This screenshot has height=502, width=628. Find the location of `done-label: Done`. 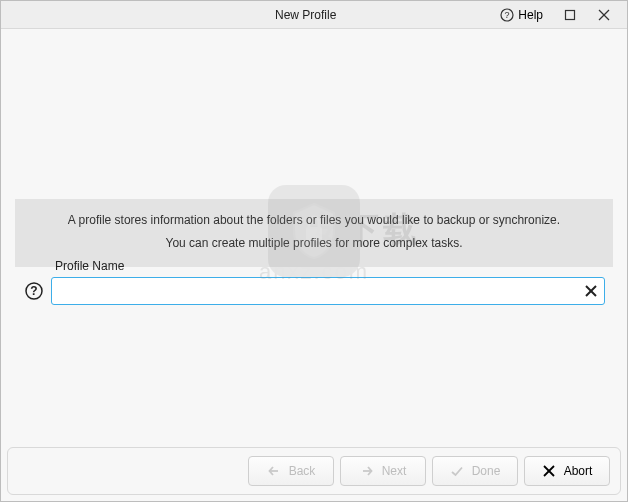

done-label: Done is located at coordinates (486, 471).